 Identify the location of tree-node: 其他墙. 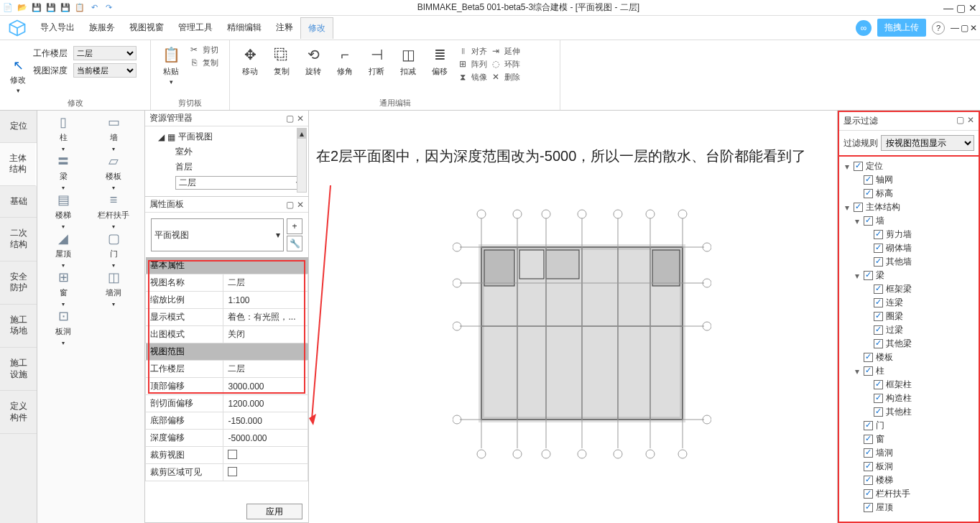
(909, 262).